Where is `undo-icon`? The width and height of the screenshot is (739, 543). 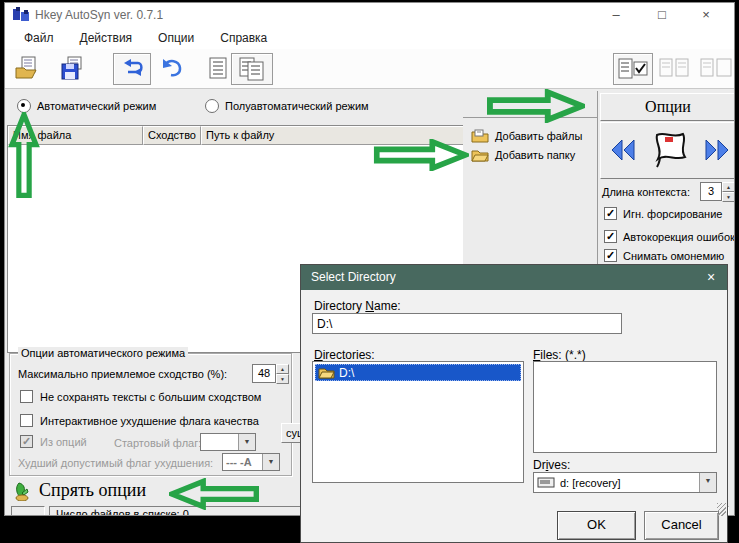 undo-icon is located at coordinates (172, 68).